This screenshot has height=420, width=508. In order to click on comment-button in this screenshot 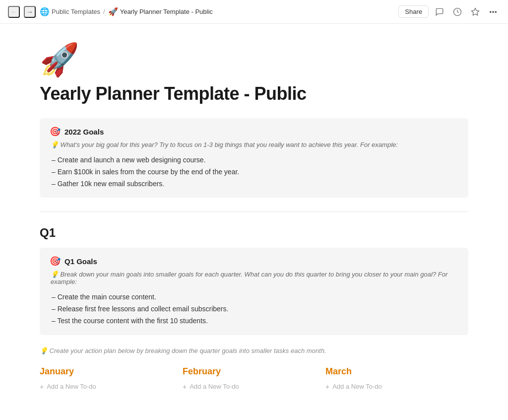, I will do `click(440, 12)`.